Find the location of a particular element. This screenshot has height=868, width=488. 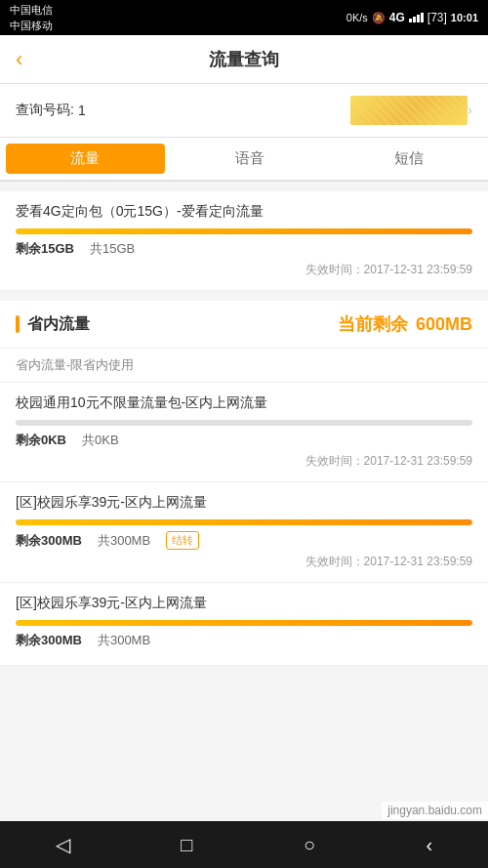

province-package-name-2: [区]校园乐享39元-区内上网流量 is located at coordinates (244, 503).